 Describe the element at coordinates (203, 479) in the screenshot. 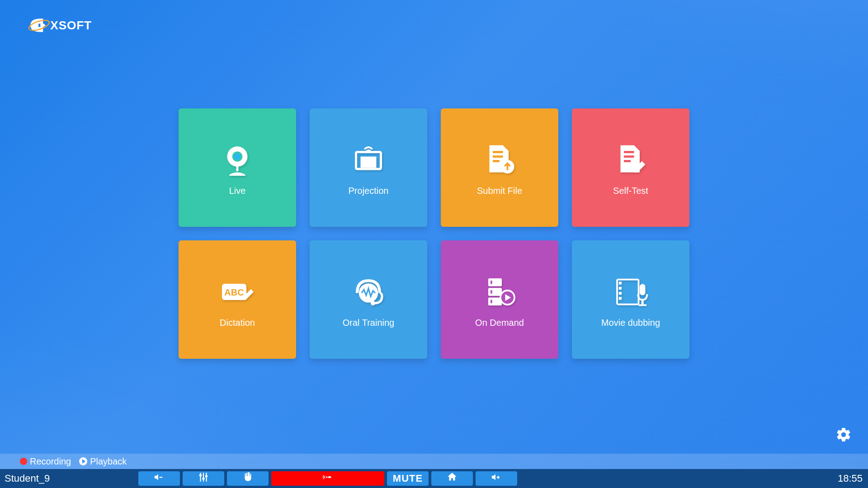

I see `equalizer-button` at that location.